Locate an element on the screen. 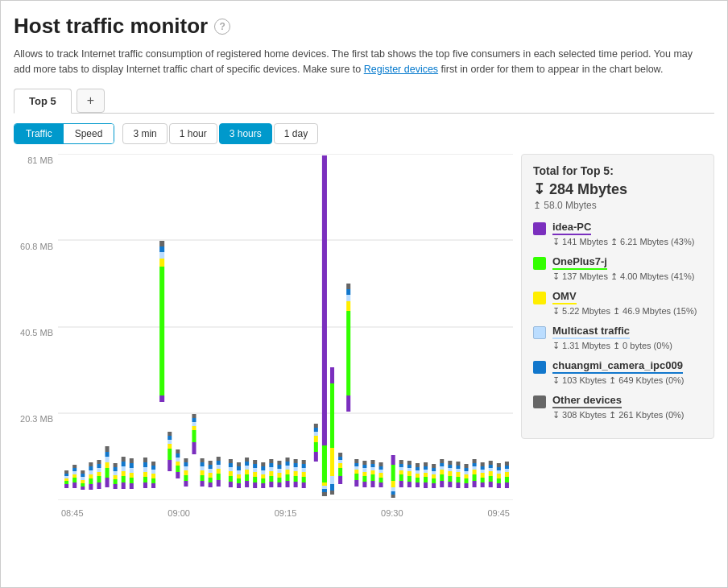  y-label-3: 20.3 MB is located at coordinates (37, 419).